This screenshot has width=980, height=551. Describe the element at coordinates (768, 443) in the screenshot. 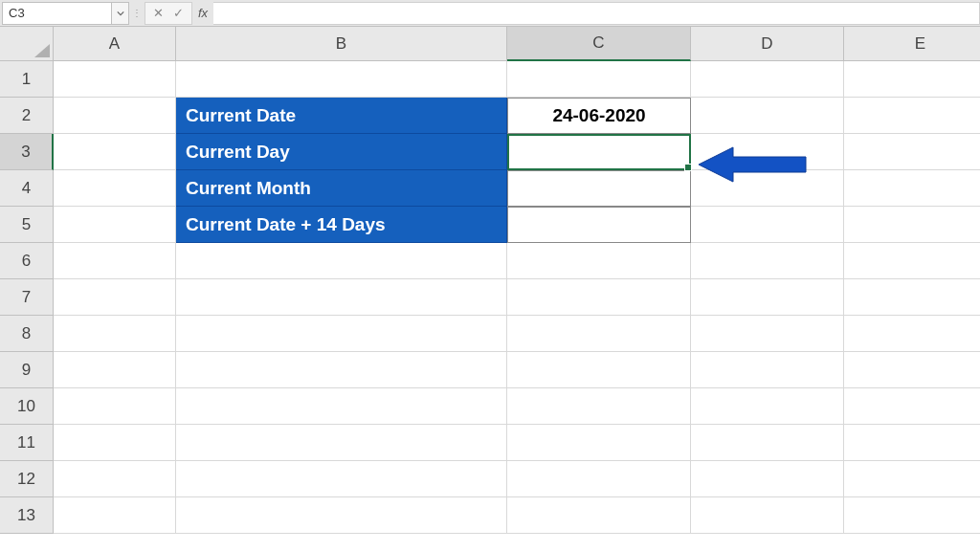

I see `cell-D11` at that location.